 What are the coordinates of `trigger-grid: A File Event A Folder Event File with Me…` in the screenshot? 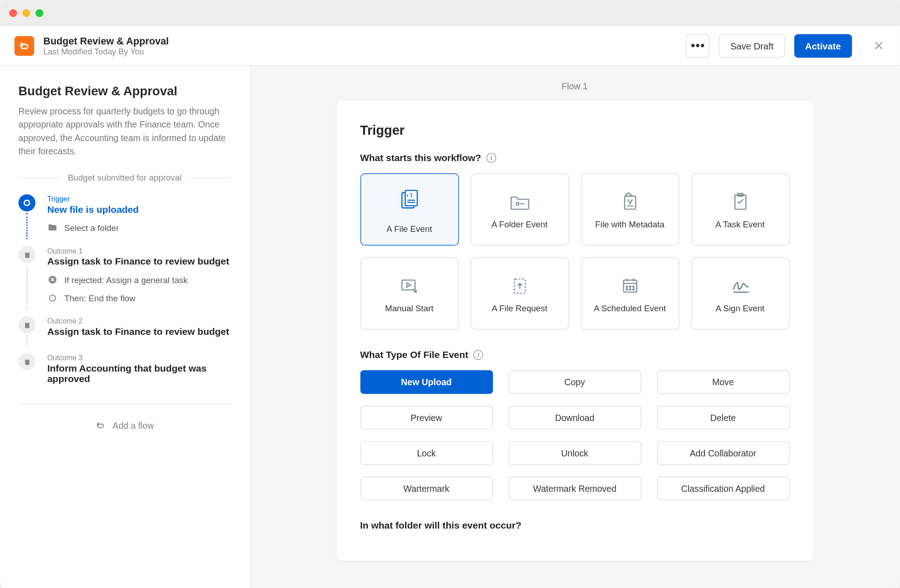 It's located at (575, 251).